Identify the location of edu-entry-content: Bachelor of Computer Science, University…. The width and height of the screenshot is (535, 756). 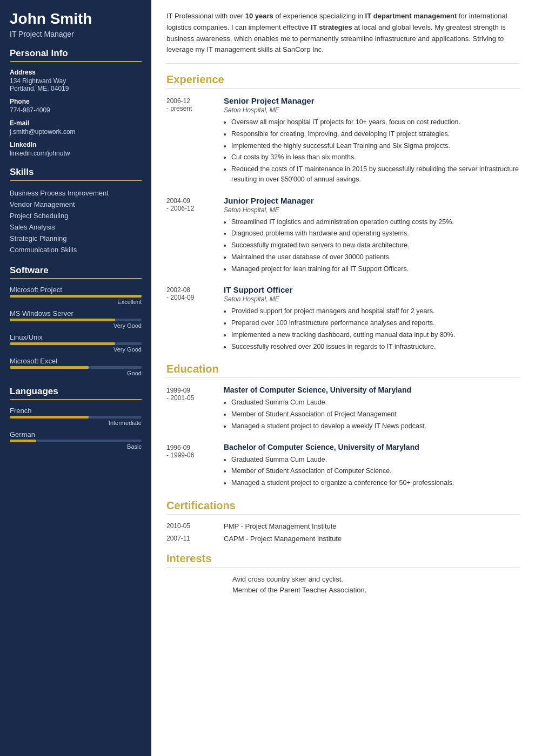
(372, 467).